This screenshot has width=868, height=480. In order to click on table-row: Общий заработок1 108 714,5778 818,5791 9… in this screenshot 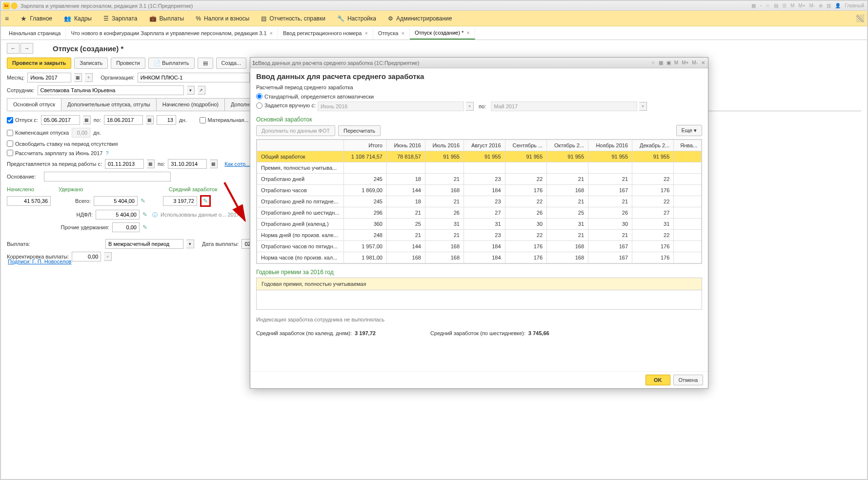, I will do `click(479, 157)`.